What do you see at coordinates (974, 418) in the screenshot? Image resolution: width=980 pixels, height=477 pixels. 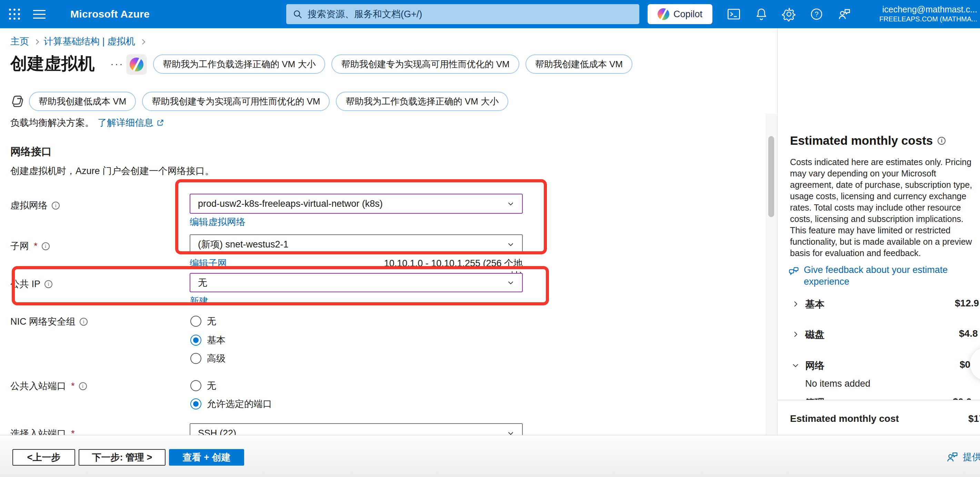 I see `total-cost-value: $17` at bounding box center [974, 418].